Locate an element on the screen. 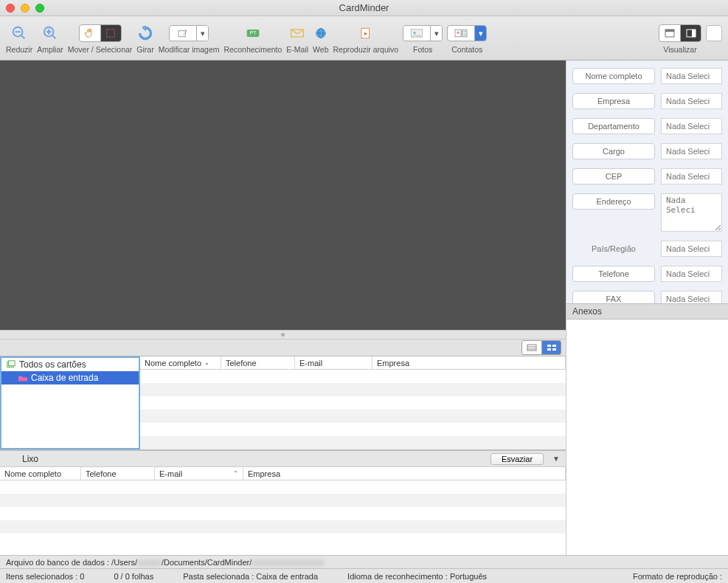 The height and width of the screenshot is (583, 728). list-view-toggle is located at coordinates (541, 348).